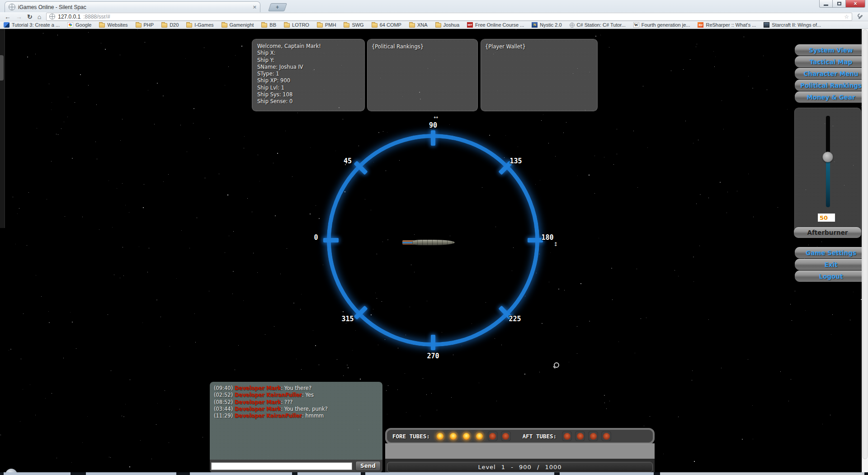 The height and width of the screenshot is (475, 868). Describe the element at coordinates (433, 356) in the screenshot. I see `compass-label-270: 270` at that location.